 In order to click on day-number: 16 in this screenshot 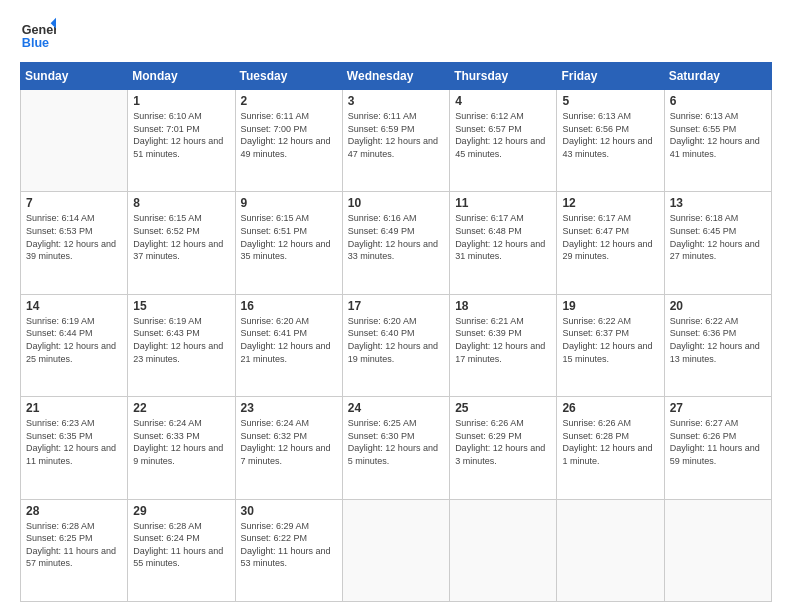, I will do `click(289, 306)`.